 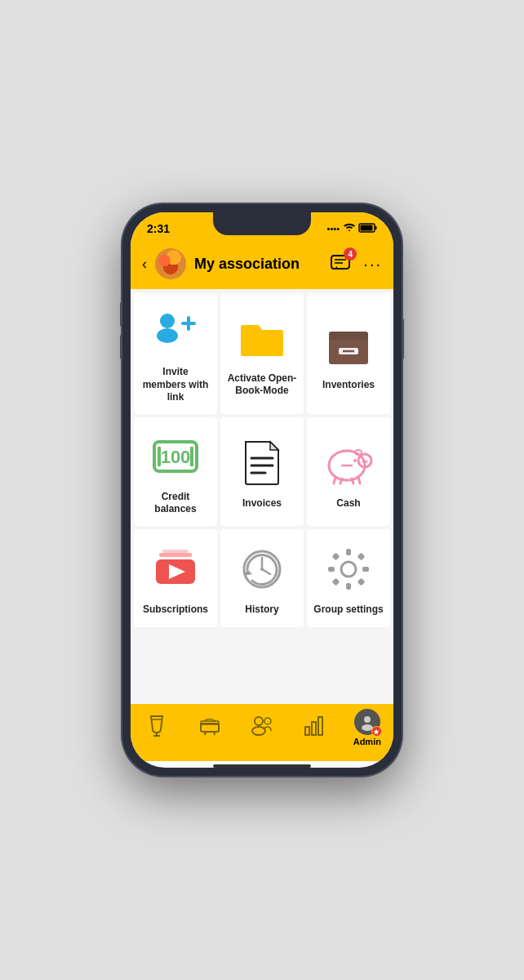 I want to click on notch, so click(x=262, y=224).